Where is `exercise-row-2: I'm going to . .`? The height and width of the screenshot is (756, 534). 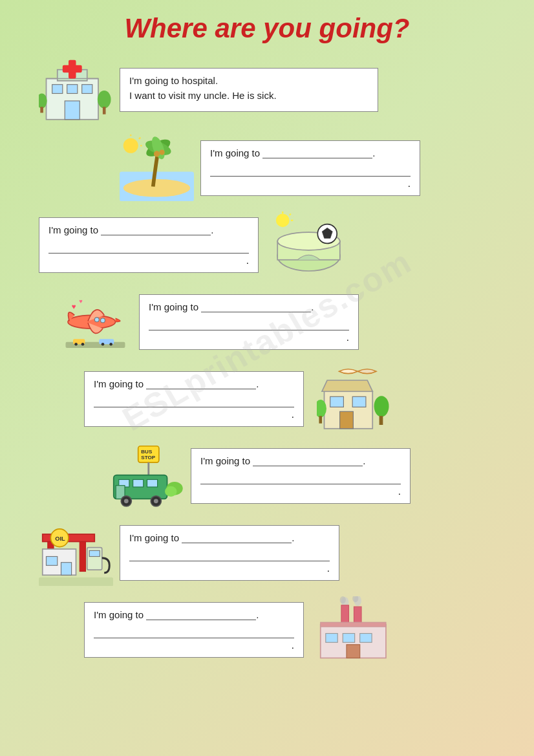
exercise-row-2: I'm going to . . is located at coordinates (317, 168).